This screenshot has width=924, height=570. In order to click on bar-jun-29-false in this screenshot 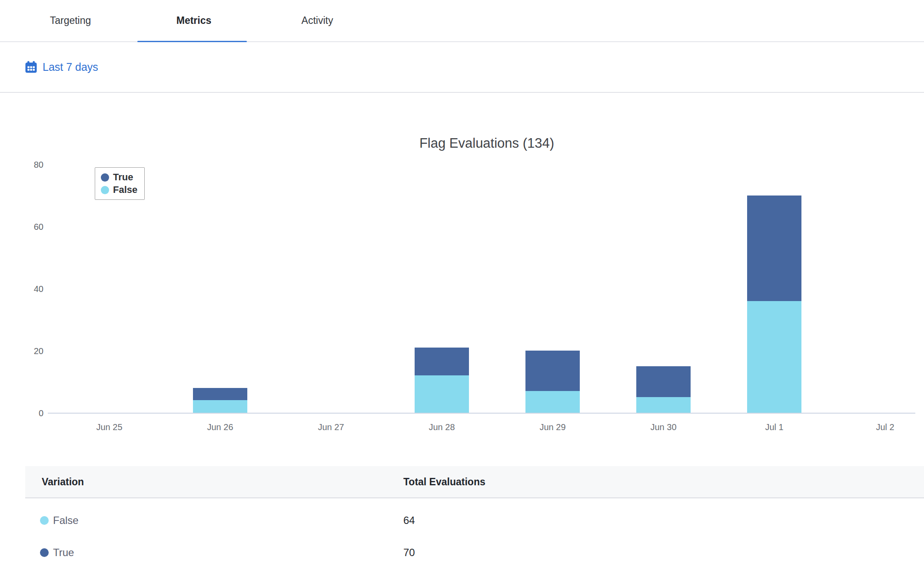, I will do `click(553, 402)`.